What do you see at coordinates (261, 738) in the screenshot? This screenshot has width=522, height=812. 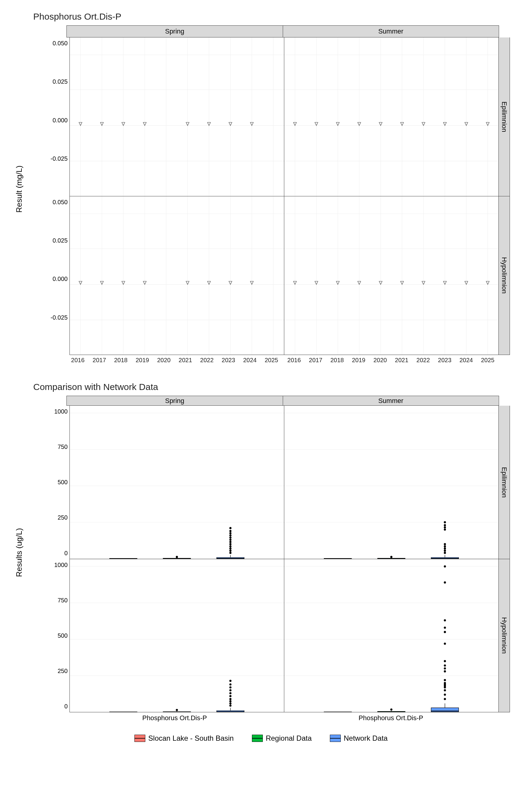 I see `legend: Slocan Lake - South Basin Regional Data …` at bounding box center [261, 738].